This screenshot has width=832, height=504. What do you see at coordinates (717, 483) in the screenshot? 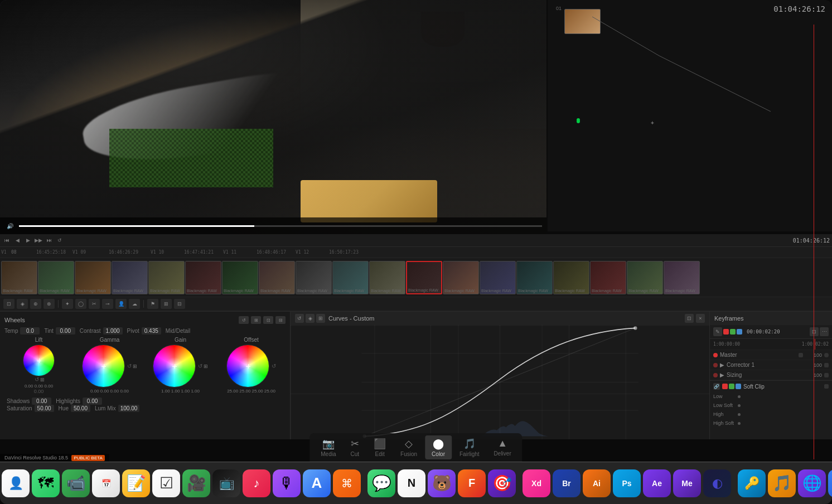
I see `dock-resolve: ◐` at bounding box center [717, 483].